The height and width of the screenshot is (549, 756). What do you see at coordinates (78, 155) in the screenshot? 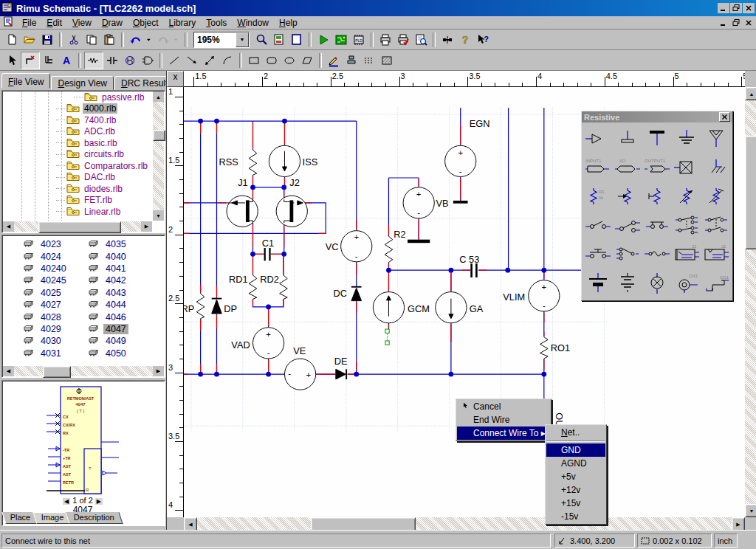
I see `tree-item-circuits-rlb: circuits.rlb` at bounding box center [78, 155].